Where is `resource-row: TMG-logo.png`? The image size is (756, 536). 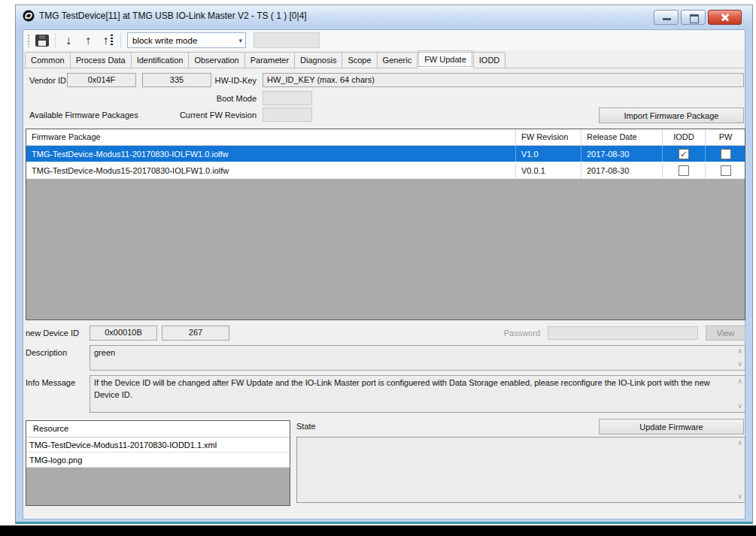 resource-row: TMG-logo.png is located at coordinates (158, 460).